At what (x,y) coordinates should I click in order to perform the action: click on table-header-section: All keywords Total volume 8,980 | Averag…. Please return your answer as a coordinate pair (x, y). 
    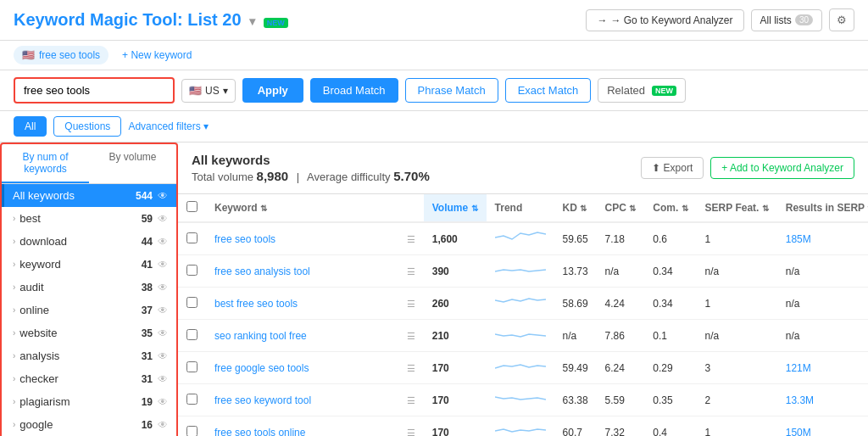
    Looking at the image, I should click on (523, 168).